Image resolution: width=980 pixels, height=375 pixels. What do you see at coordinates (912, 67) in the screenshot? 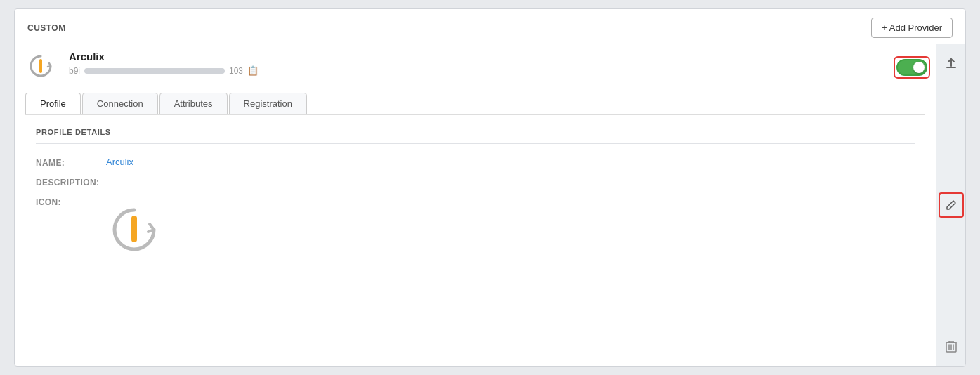
I see `toggle-highlighted-border` at bounding box center [912, 67].